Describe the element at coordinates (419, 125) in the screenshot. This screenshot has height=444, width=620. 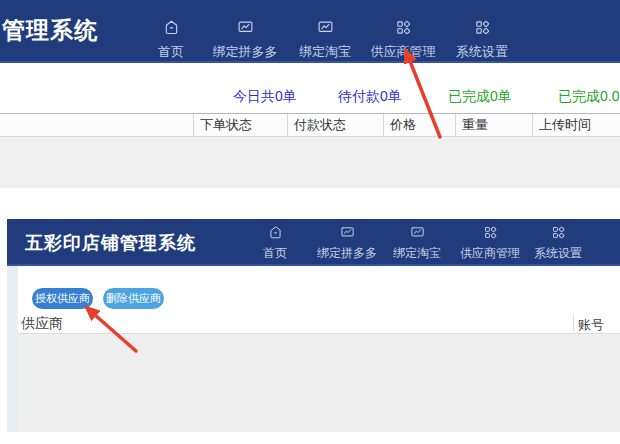
I see `header-cell-price: 价格` at that location.